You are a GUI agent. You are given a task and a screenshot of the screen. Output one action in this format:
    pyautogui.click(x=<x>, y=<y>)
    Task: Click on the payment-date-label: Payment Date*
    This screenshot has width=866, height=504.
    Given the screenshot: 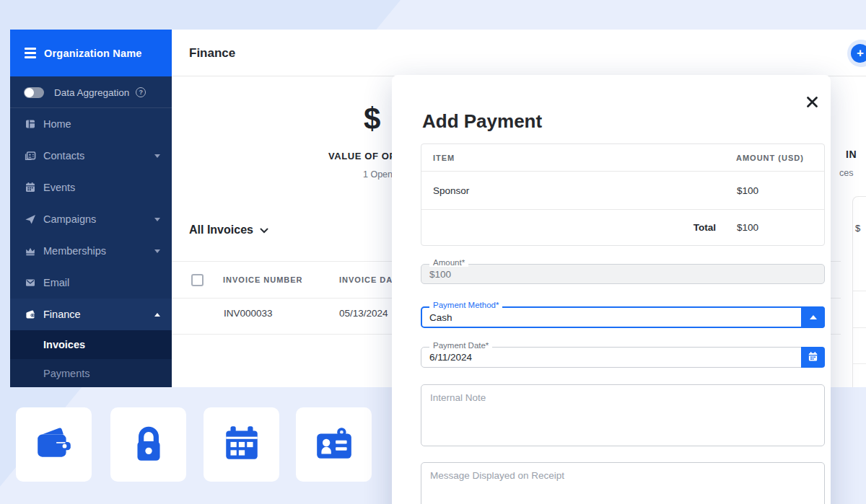 What is the action you would take?
    pyautogui.click(x=460, y=345)
    